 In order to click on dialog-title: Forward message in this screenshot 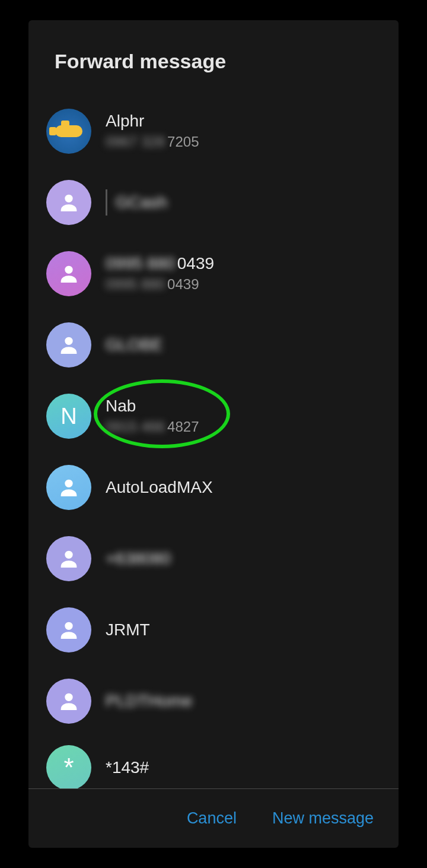, I will do `click(214, 58)`.